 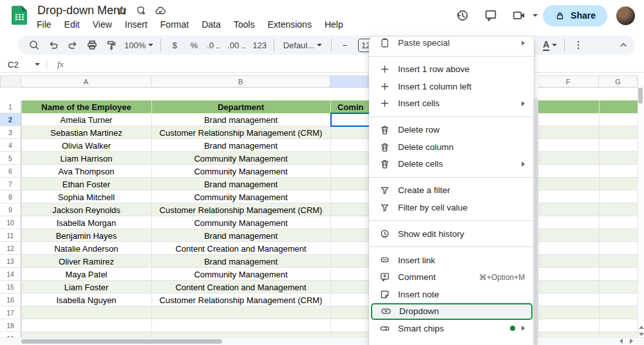 I want to click on cell-name: Ethan Foster, so click(x=86, y=184).